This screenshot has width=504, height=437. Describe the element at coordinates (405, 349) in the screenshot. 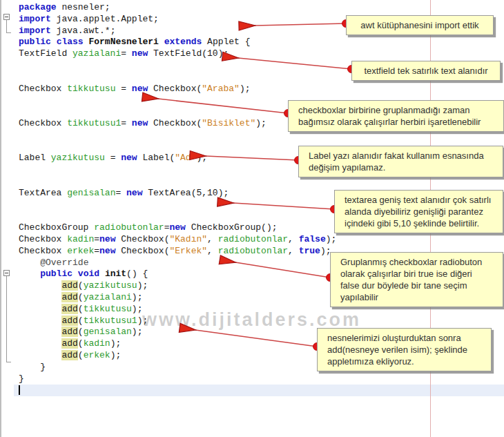

I see `callout-text: add(nesneye verilen isim); şeklinde` at that location.